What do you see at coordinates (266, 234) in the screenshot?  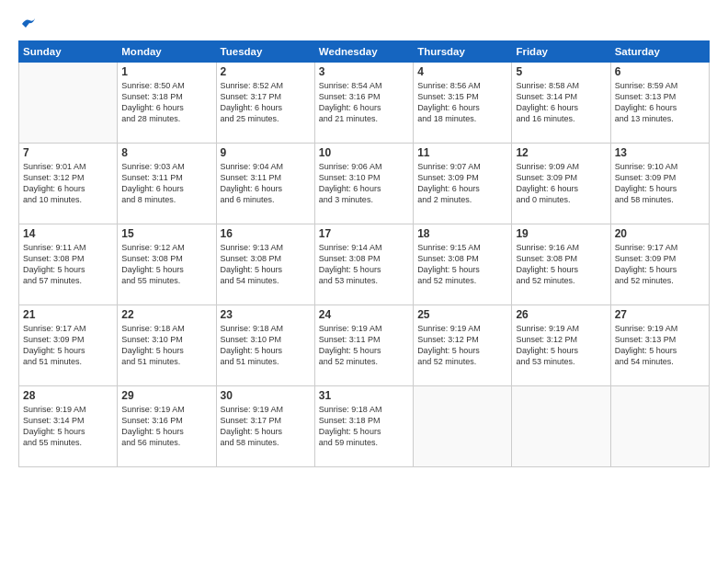 I see `day-number: 16` at bounding box center [266, 234].